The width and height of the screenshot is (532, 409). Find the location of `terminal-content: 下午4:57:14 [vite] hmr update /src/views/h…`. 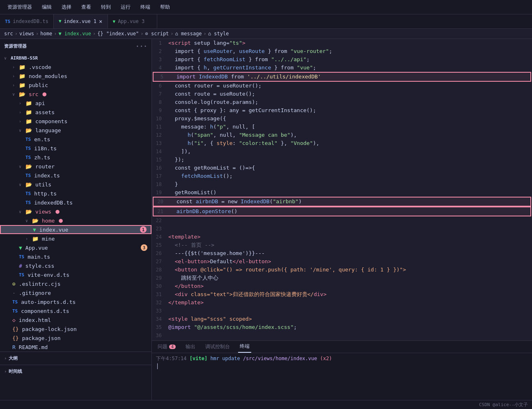

terminal-content: 下午4:57:14 [vite] hmr update /src/views/h… is located at coordinates (342, 377).